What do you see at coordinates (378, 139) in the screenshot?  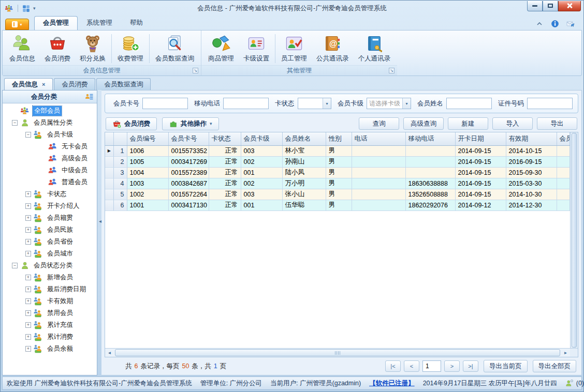 I see `column-header: 电话` at bounding box center [378, 139].